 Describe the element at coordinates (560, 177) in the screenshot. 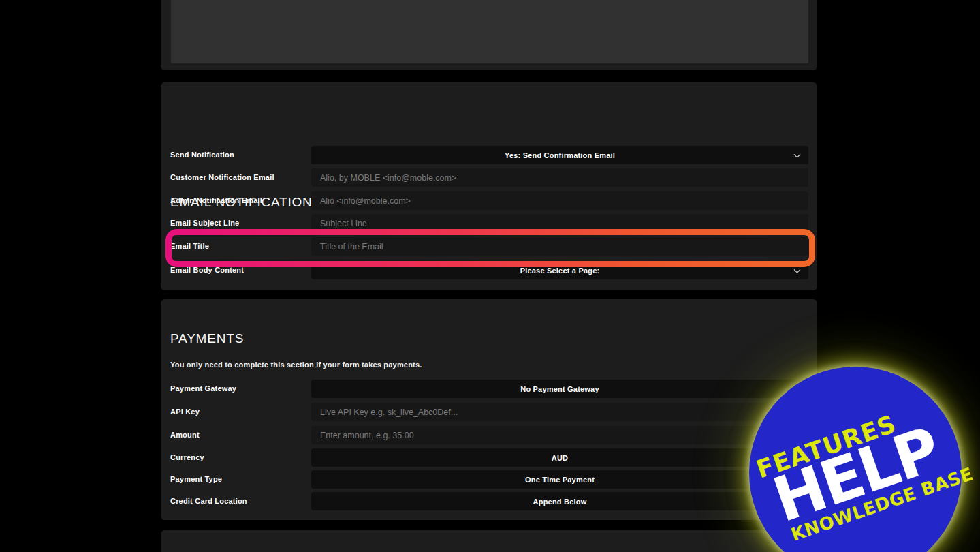

I see `customer-notification-email-input` at that location.